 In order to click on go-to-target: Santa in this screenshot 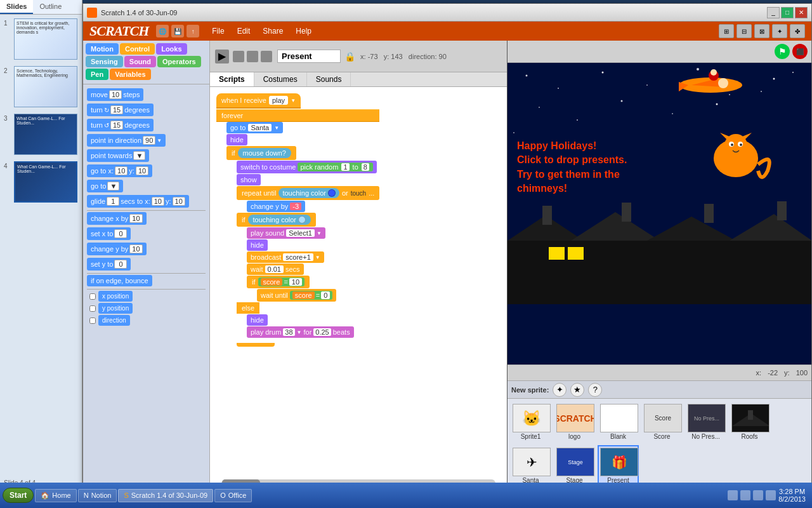, I will do `click(260, 128)`.